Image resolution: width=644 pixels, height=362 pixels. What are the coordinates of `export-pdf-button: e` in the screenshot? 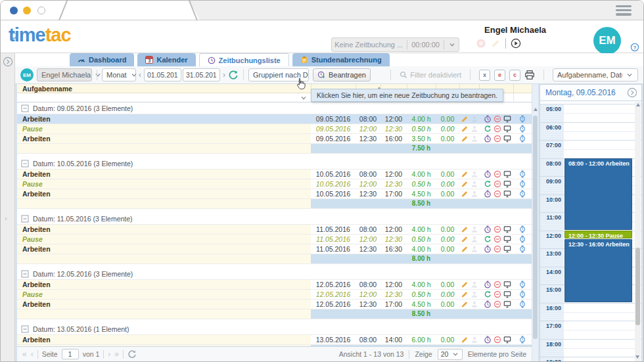 It's located at (499, 75).